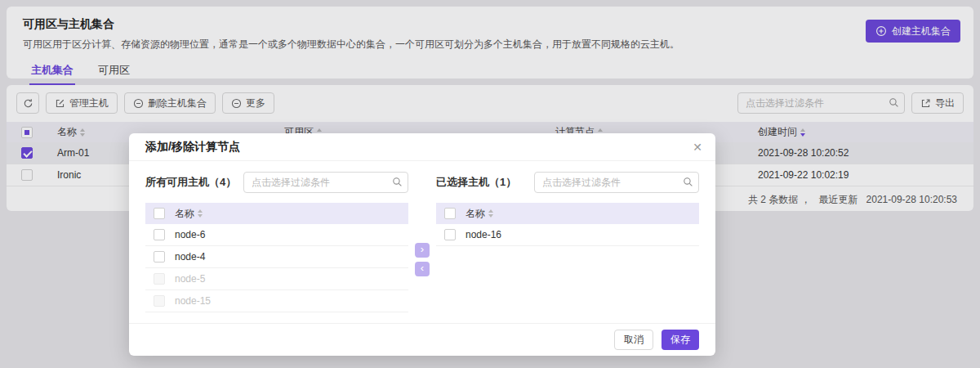 This screenshot has width=980, height=368. Describe the element at coordinates (189, 235) in the screenshot. I see `item-name: node-6` at that location.